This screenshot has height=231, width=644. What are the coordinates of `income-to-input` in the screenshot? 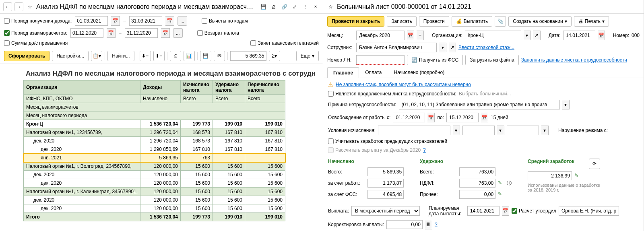 It's located at (146, 21).